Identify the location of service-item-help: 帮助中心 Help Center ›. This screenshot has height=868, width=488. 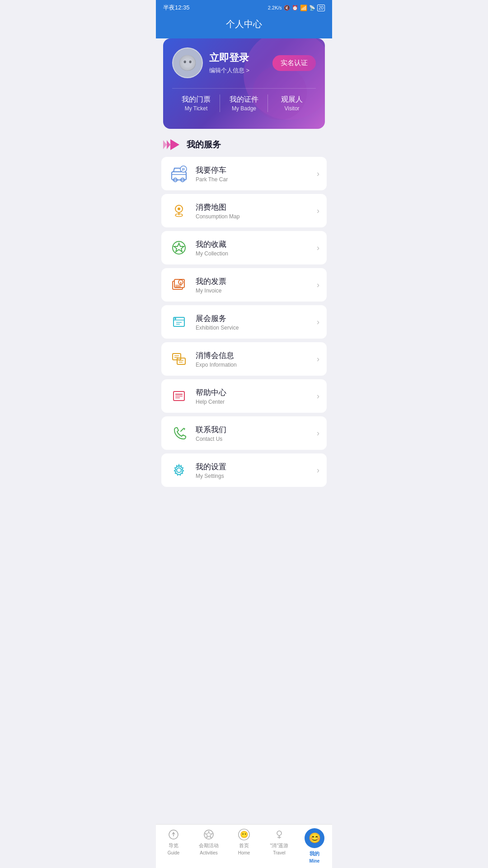
(244, 396).